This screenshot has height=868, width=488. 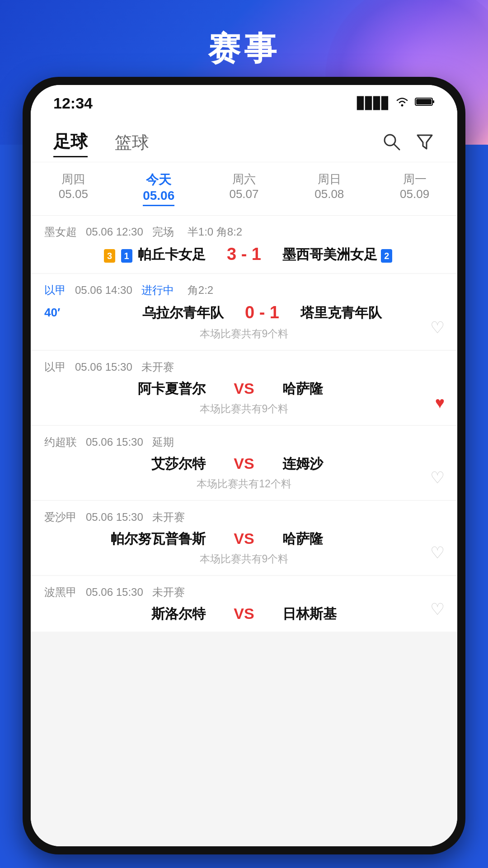 What do you see at coordinates (244, 179) in the screenshot?
I see `day-sat: 周六` at bounding box center [244, 179].